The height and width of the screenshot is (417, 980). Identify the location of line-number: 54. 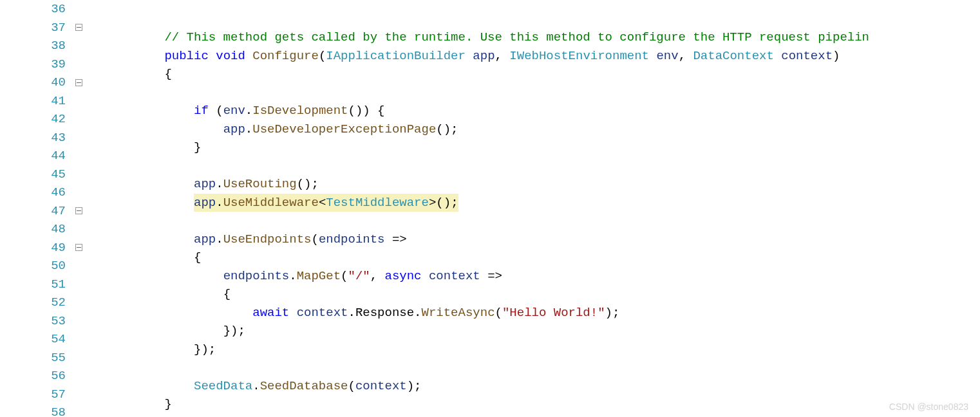
(35, 340).